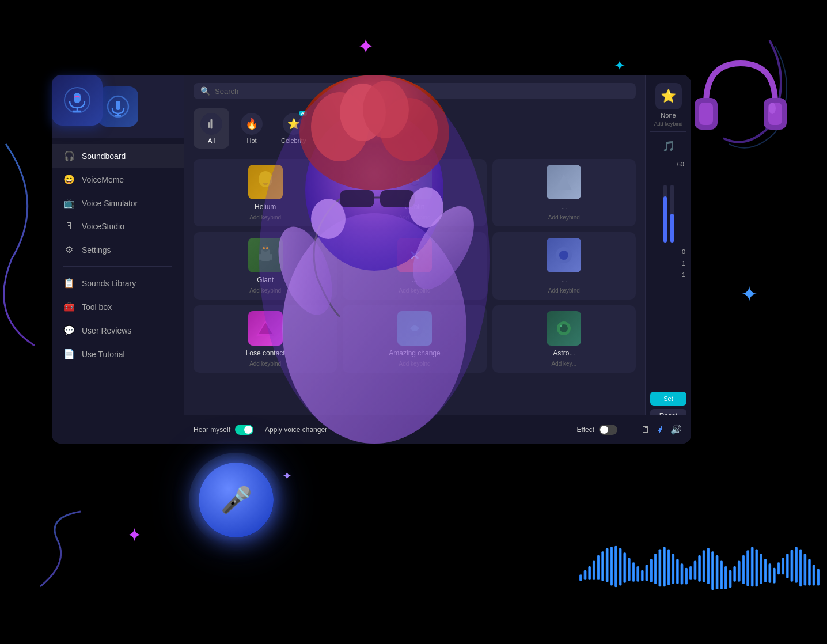 This screenshot has height=644, width=827. Describe the element at coordinates (117, 203) in the screenshot. I see `sidebar-item-voice-simulator: 📺 Voice Simulator` at that location.